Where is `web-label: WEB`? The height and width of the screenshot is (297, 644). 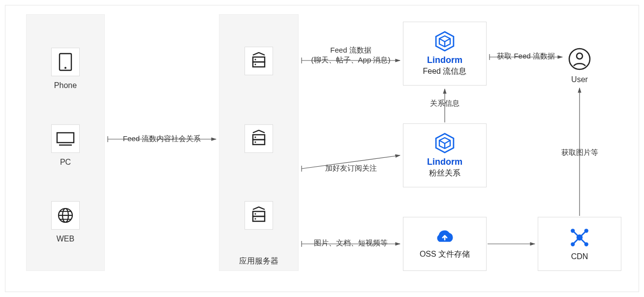 web-label: WEB is located at coordinates (65, 239).